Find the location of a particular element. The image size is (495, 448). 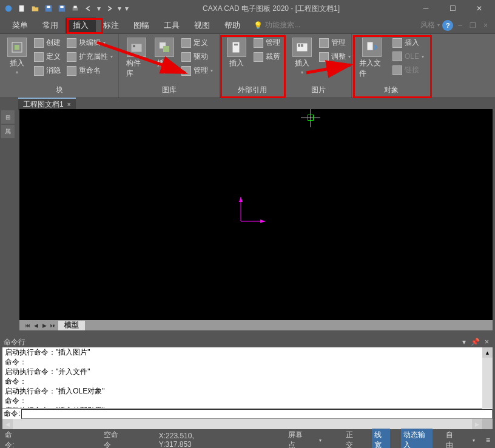

xref-insert-button: 插入 is located at coordinates (237, 53).